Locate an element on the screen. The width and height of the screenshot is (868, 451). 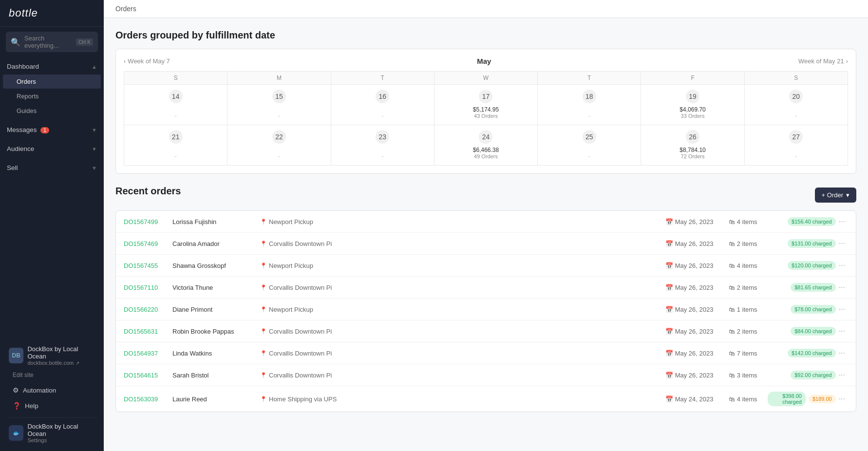
edit-site-link: Edit site is located at coordinates (52, 376).